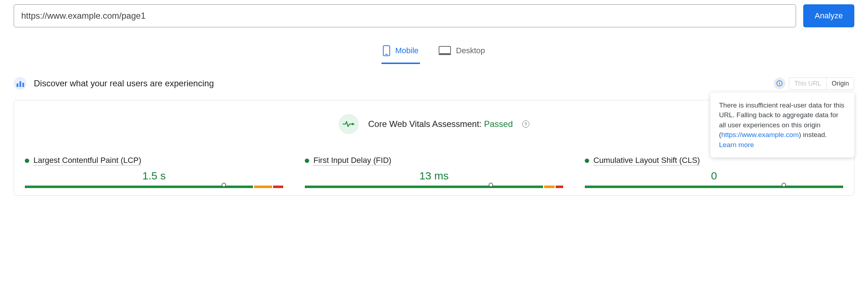 The image size is (868, 292). I want to click on metric-lcp-name: Largest Contentful Paint (LCP), so click(87, 160).